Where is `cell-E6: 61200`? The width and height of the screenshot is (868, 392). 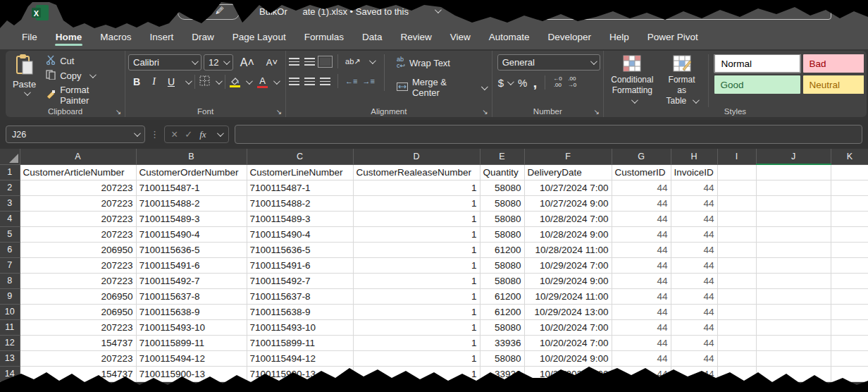
cell-E6: 61200 is located at coordinates (502, 250).